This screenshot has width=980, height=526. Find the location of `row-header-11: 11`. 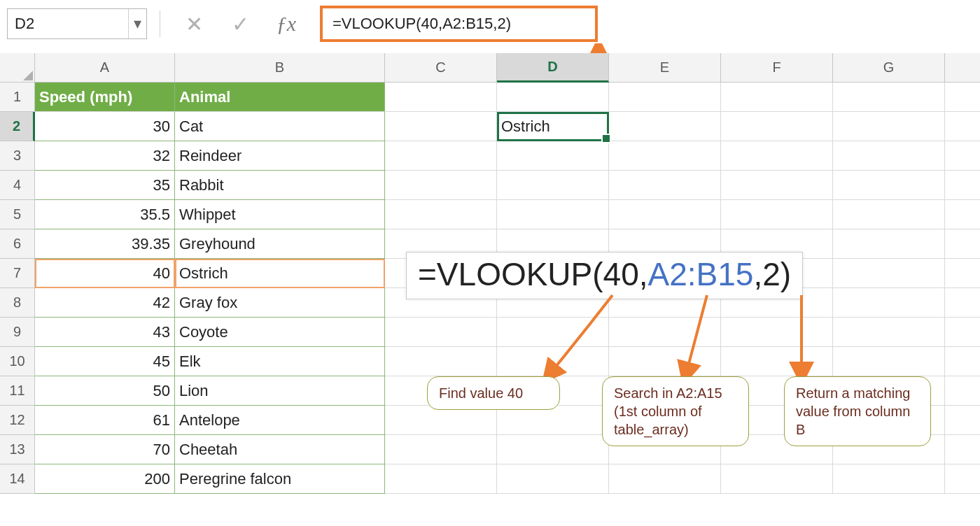

row-header-11: 11 is located at coordinates (18, 391).